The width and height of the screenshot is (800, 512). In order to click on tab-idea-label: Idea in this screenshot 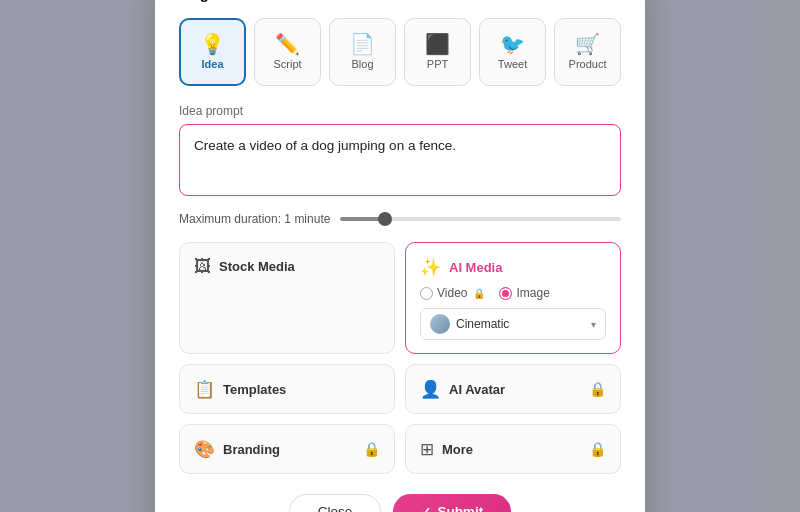, I will do `click(213, 64)`.